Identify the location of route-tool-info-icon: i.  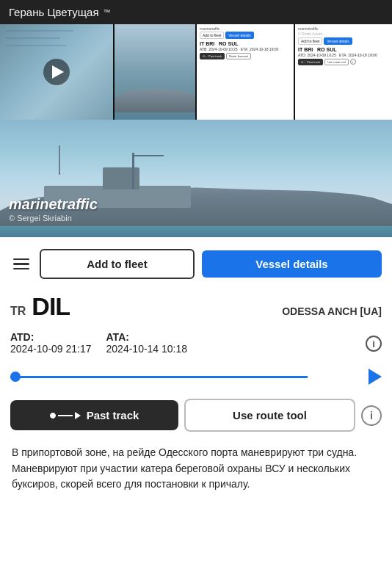
(371, 416).